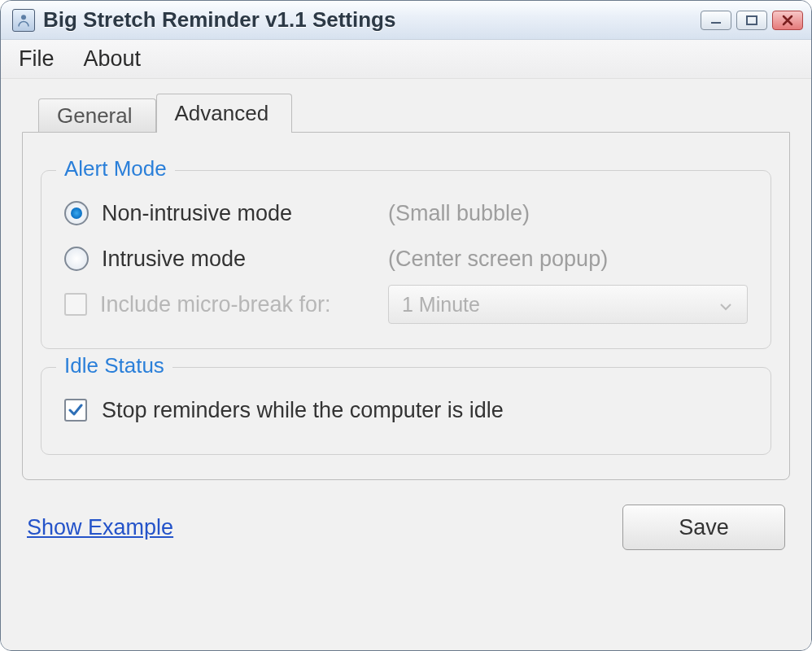  Describe the element at coordinates (114, 366) in the screenshot. I see `legend-idle-status: Idle Status` at that location.